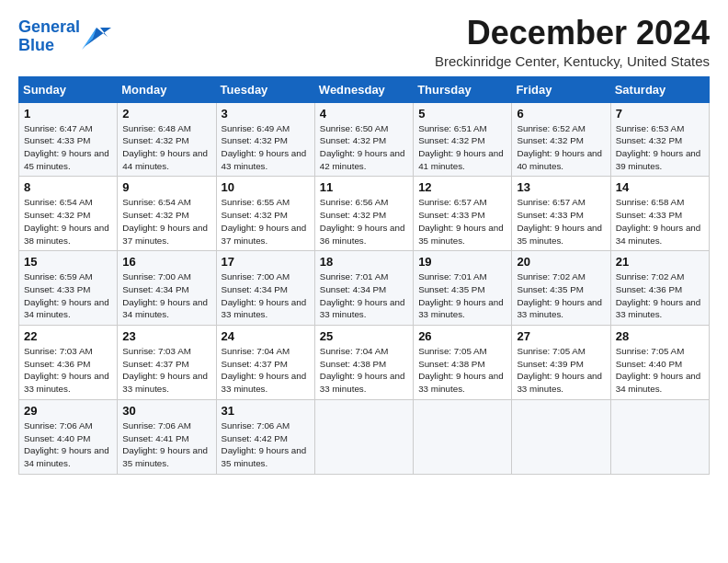 The image size is (728, 563). I want to click on day-detail: Sunrise: 6:47 AMSunset: 4:33 PMDaylight:…, so click(66, 147).